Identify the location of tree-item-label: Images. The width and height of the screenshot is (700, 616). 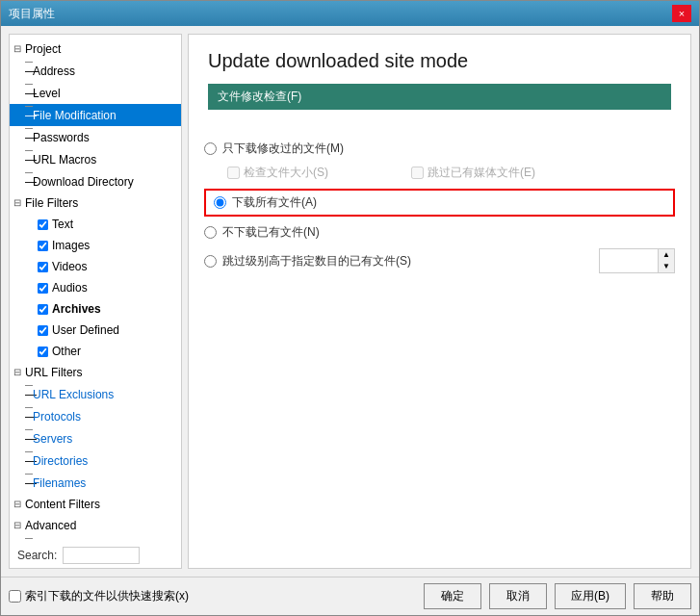
(71, 245).